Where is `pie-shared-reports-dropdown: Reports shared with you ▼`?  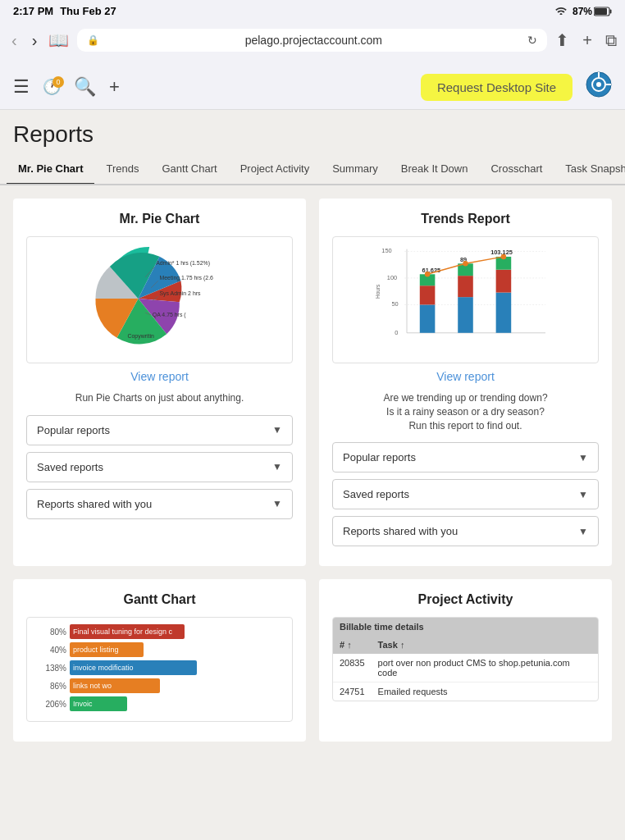 pie-shared-reports-dropdown: Reports shared with you ▼ is located at coordinates (159, 504).